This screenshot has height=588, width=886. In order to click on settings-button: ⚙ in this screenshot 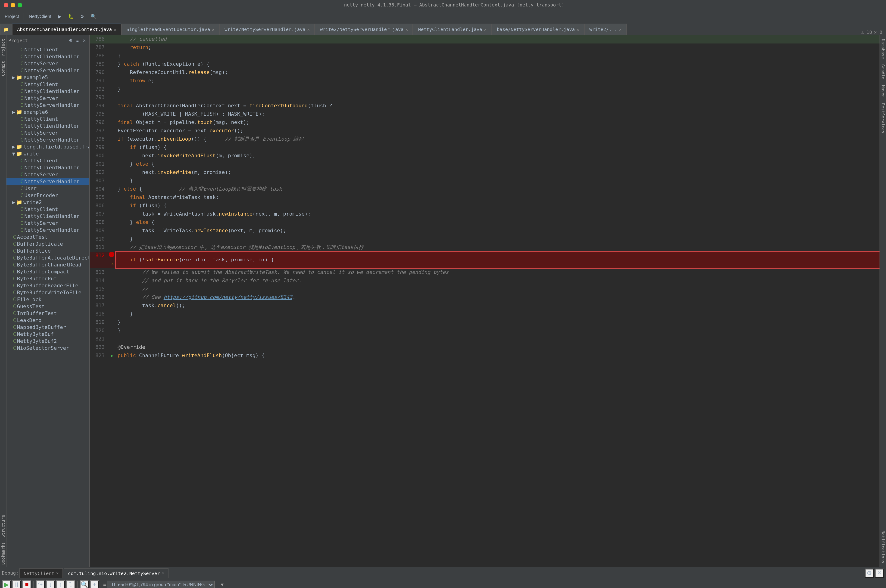, I will do `click(82, 16)`.